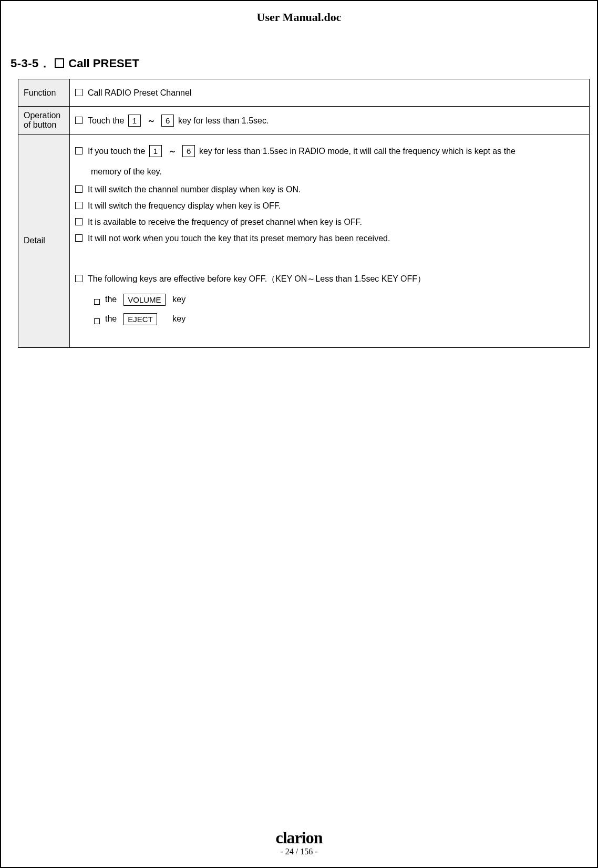 This screenshot has width=598, height=868. Describe the element at coordinates (330, 121) in the screenshot. I see `operation-cell: Touch the 1 ～ 6 key for less than 1.5sec…` at that location.